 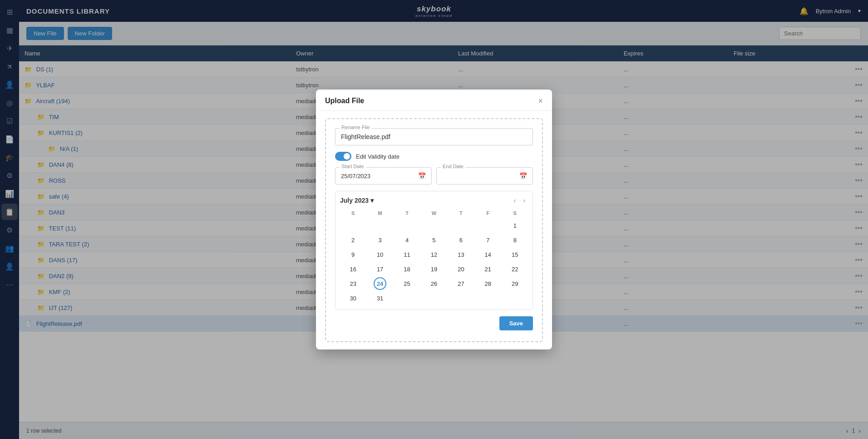 What do you see at coordinates (357, 200) in the screenshot?
I see `calendar-month-label: July 2023 ▾` at bounding box center [357, 200].